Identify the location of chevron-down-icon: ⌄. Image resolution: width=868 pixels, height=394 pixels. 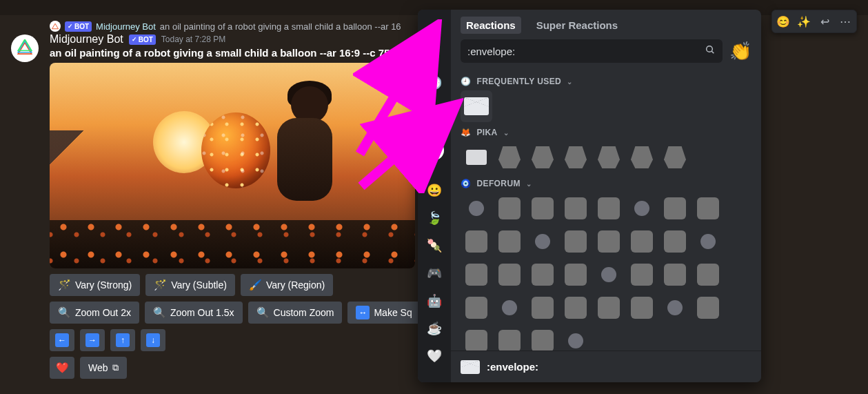
(569, 81).